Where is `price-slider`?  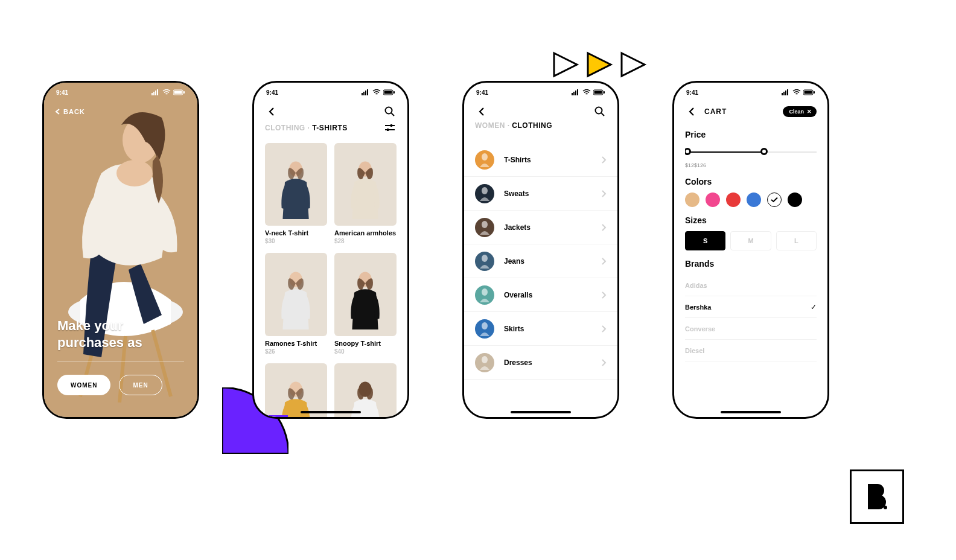 price-slider is located at coordinates (751, 154).